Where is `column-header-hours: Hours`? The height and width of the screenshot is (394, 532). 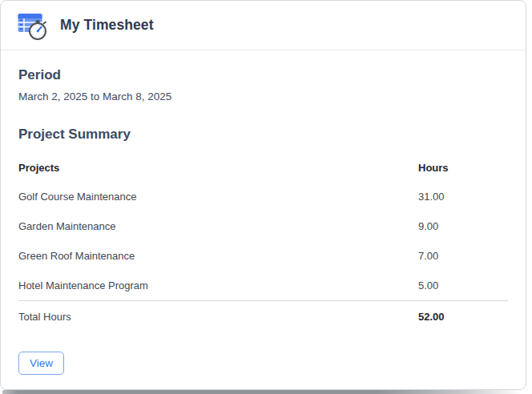
column-header-hours: Hours is located at coordinates (463, 168).